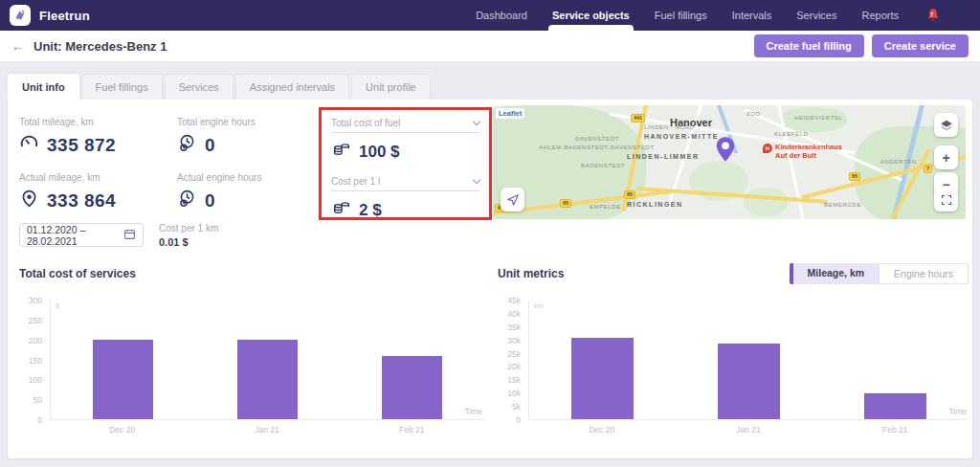 The height and width of the screenshot is (467, 980). I want to click on y-tick-label: 35k, so click(514, 327).